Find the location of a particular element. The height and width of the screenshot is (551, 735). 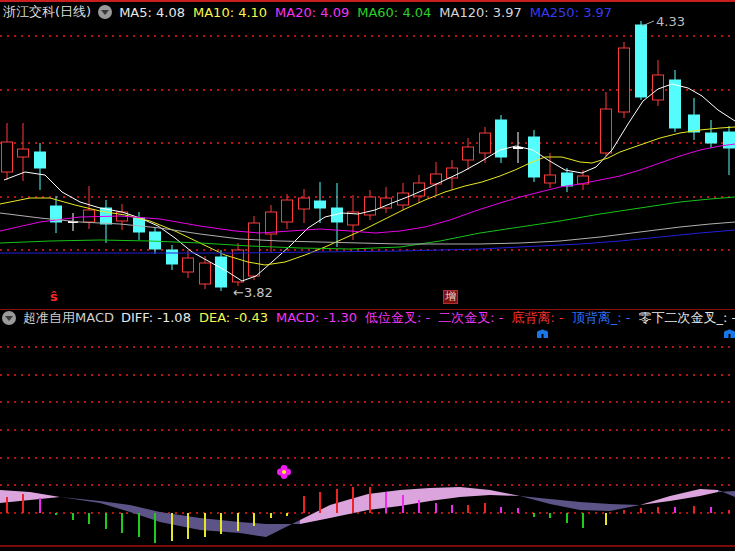

low-price-label: ←3.82 is located at coordinates (253, 292).